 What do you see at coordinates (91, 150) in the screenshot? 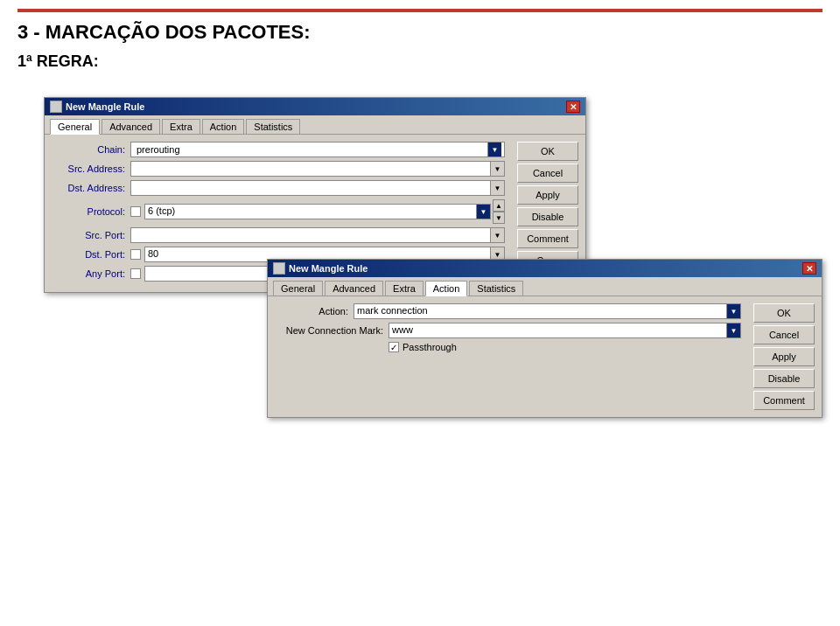
I see `chain-label: Chain:` at bounding box center [91, 150].